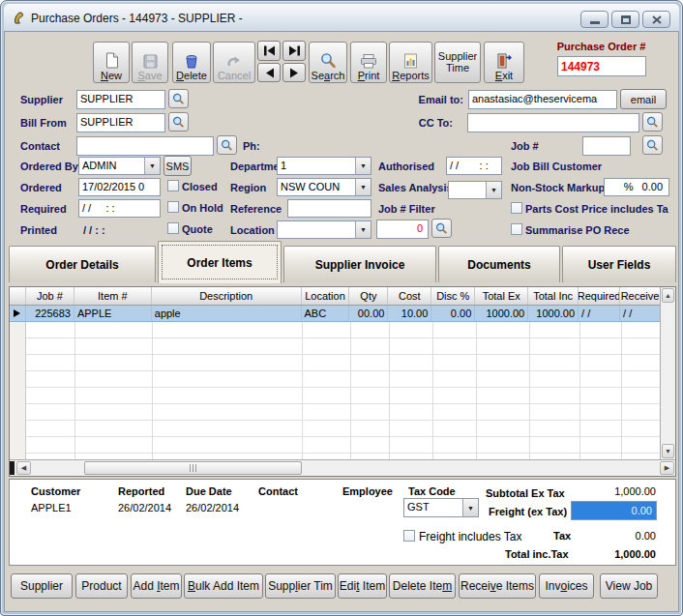  Describe the element at coordinates (499, 264) in the screenshot. I see `tab-documents: Documents` at that location.